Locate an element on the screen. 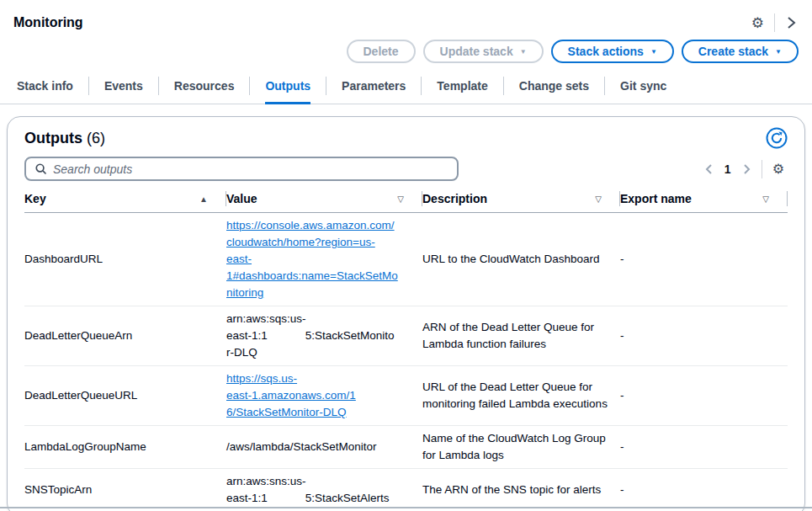 The width and height of the screenshot is (812, 511). table-preferences-gear-icon: ⚙ is located at coordinates (778, 169).